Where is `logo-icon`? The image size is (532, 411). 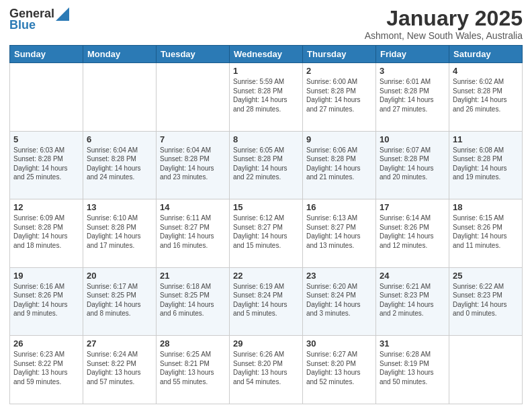
logo-icon is located at coordinates (62, 14).